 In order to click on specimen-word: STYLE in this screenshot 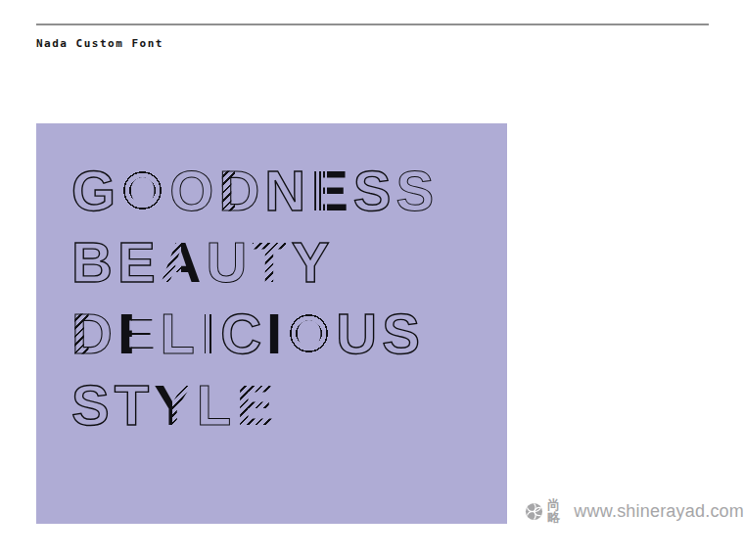, I will do `click(290, 405)`.